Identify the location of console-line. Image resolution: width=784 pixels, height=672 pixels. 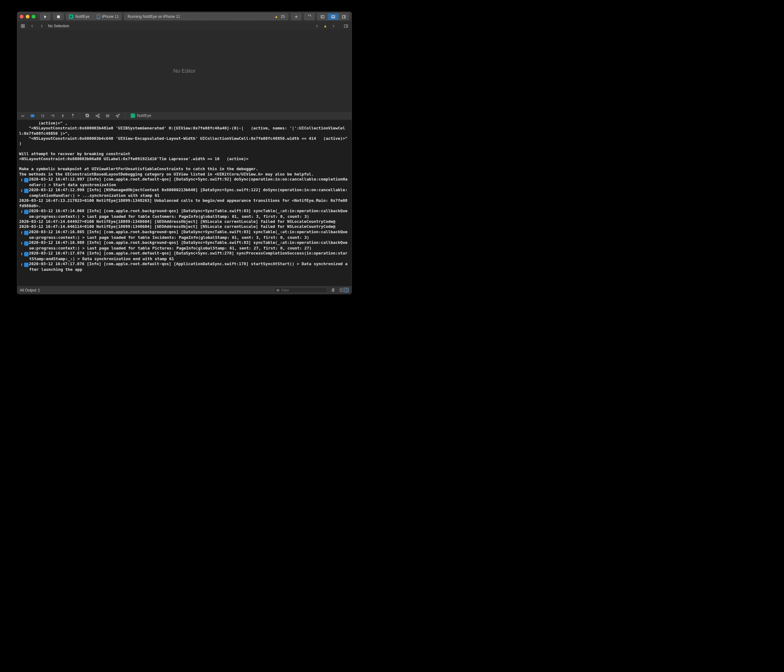
(185, 164).